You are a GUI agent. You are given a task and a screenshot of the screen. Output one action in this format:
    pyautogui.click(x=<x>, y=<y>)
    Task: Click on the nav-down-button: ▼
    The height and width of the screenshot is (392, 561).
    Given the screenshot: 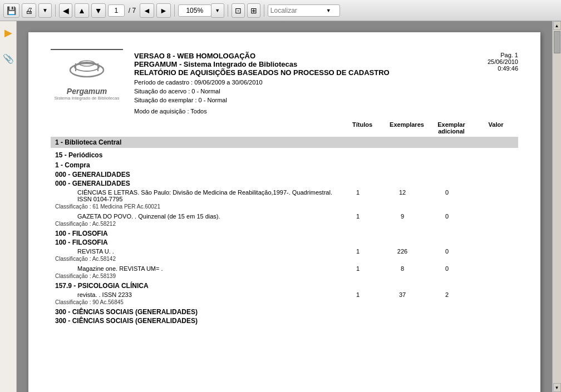 What is the action you would take?
    pyautogui.click(x=99, y=11)
    